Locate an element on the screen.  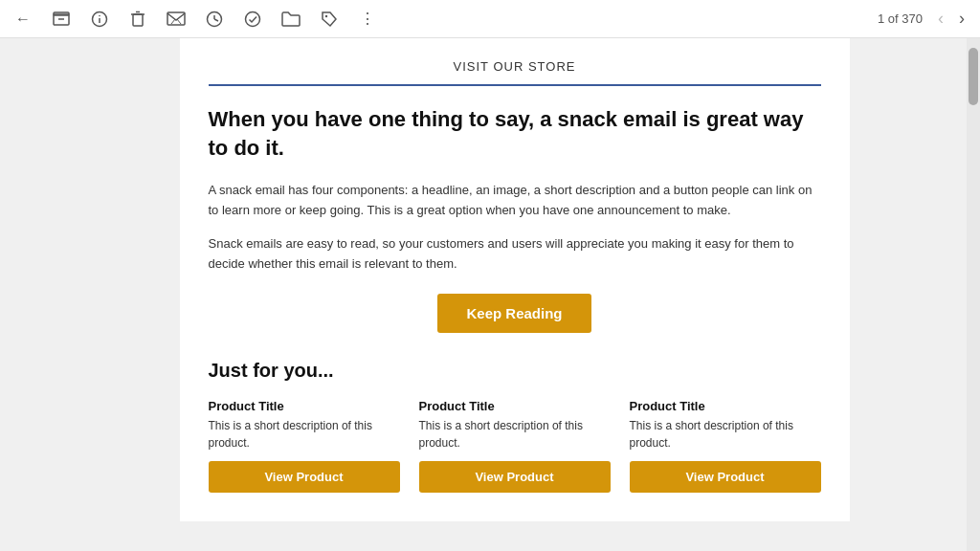
just-for-you-heading: Just for you... is located at coordinates (515, 371).